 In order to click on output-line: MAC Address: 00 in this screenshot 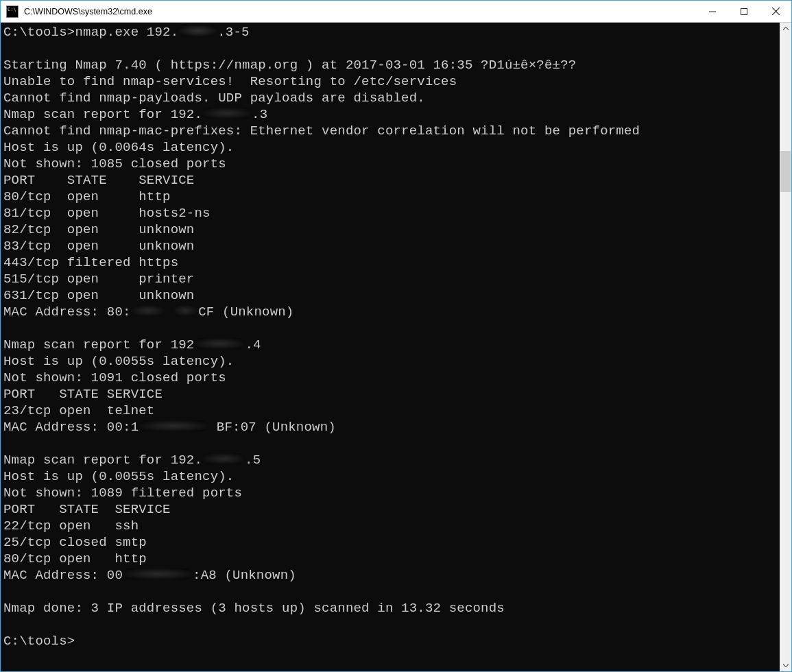, I will do `click(63, 575)`.